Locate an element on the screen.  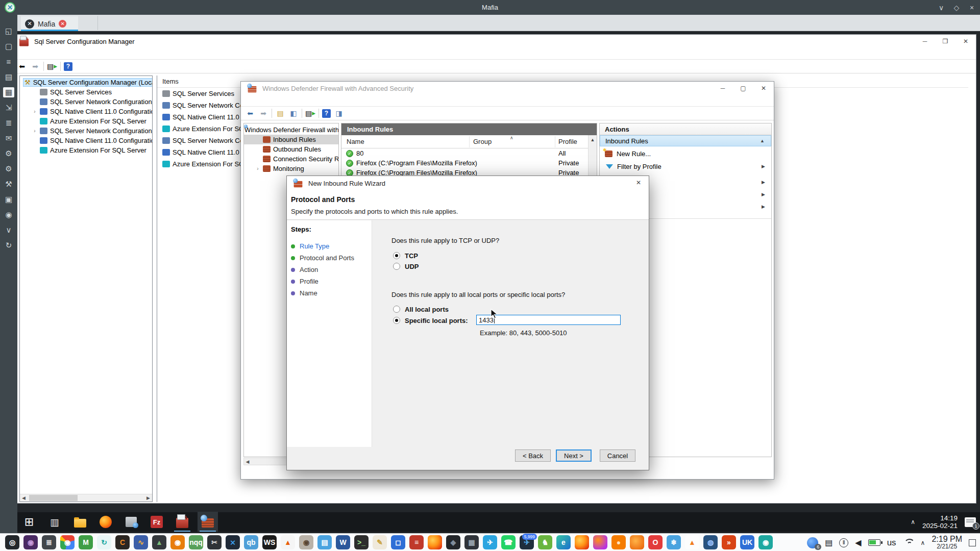
wizard-step: Profile is located at coordinates (331, 282).